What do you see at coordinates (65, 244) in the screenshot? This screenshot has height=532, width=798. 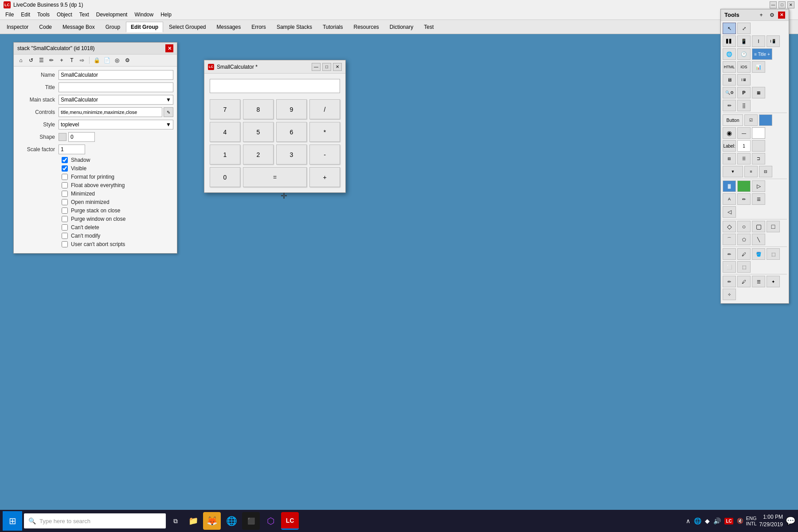 I see `user-cant-abort-checkbox` at bounding box center [65, 244].